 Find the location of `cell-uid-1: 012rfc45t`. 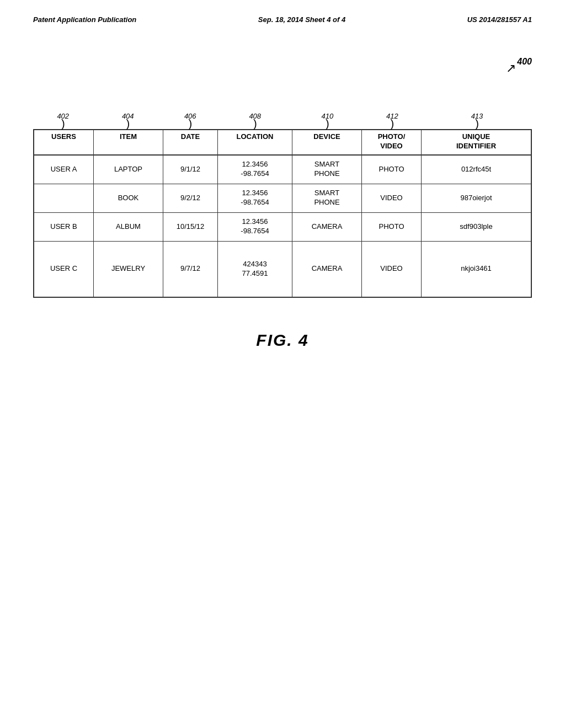

cell-uid-1: 012rfc45t is located at coordinates (476, 170).